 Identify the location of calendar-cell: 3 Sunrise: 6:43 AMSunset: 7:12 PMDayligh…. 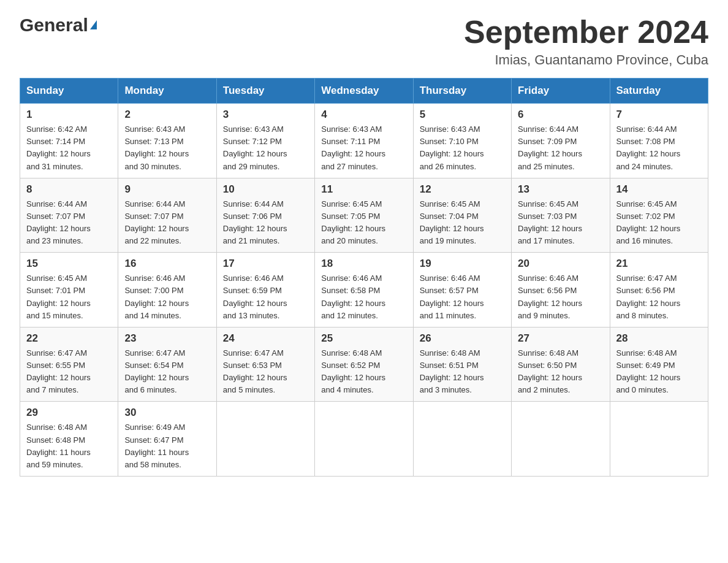
(265, 141).